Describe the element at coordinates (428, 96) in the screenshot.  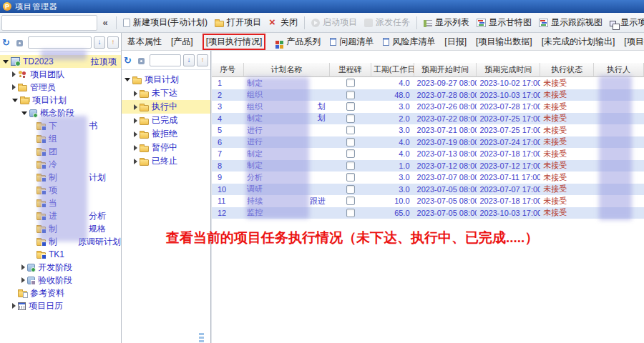
I see `table-row-2: 2组织48.02023-07-28 08:002023-10-03 17:00未…` at that location.